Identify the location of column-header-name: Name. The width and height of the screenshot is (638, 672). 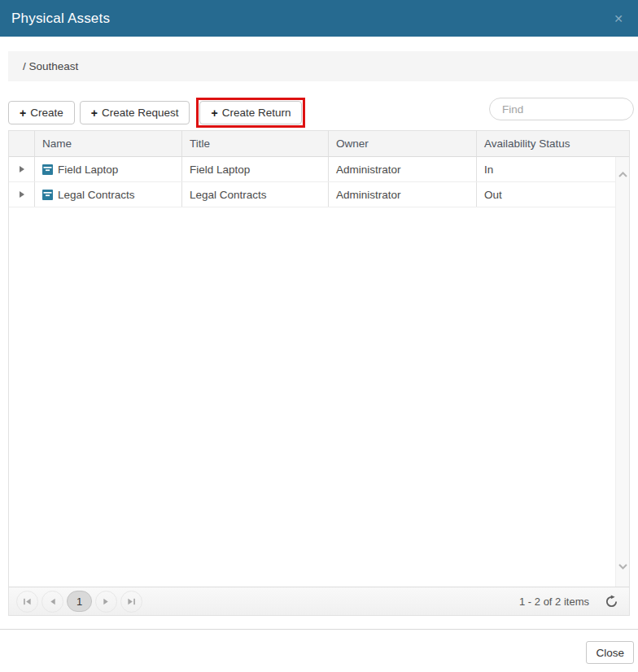
(107, 143).